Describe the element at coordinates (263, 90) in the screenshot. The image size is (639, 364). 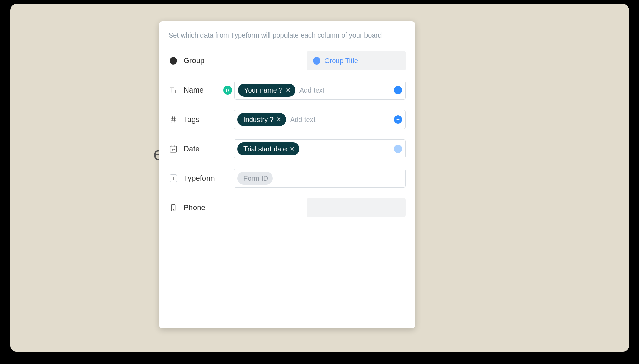
I see `name-pill-label: Your name ?` at that location.